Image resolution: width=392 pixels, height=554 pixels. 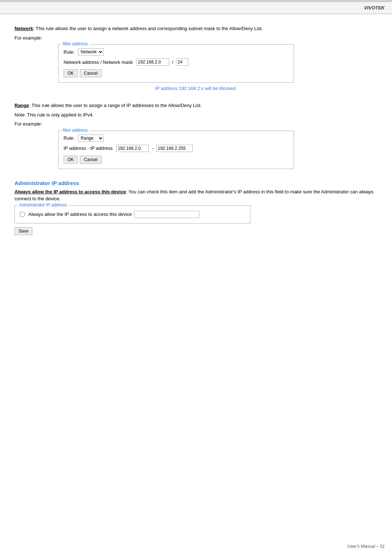 I want to click on range-for-example: For example:, so click(x=196, y=124).